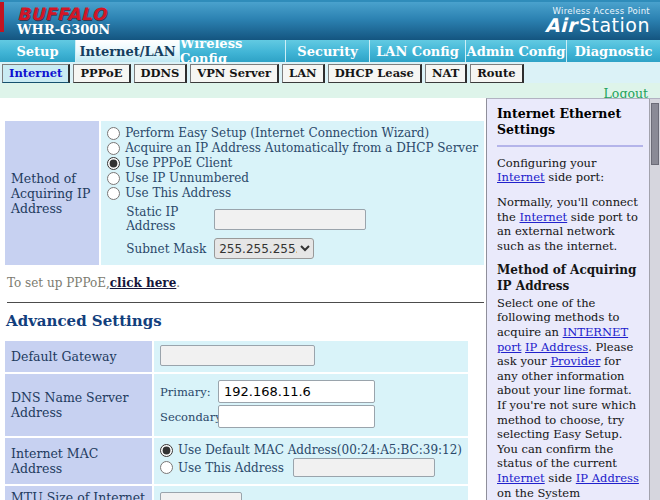 This screenshot has height=500, width=660. Describe the element at coordinates (178, 163) in the screenshot. I see `radio-label: Use PPPoE Client` at that location.